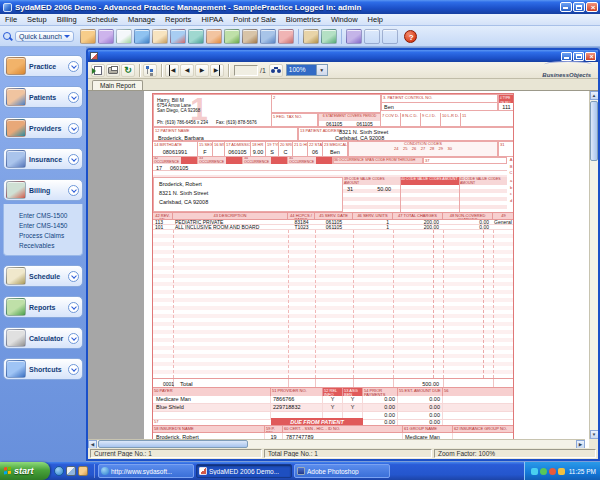  What do you see at coordinates (187, 70) in the screenshot?
I see `previous-page-button: ◀` at bounding box center [187, 70].